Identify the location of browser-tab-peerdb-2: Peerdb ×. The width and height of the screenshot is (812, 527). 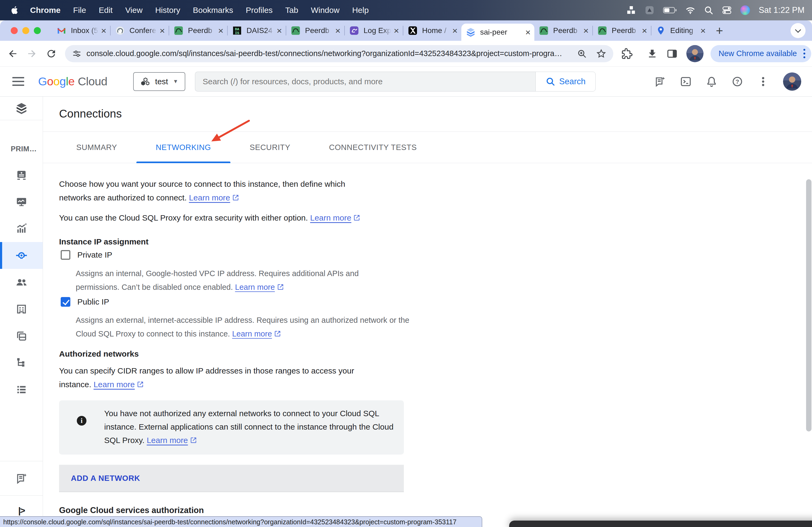
(315, 31).